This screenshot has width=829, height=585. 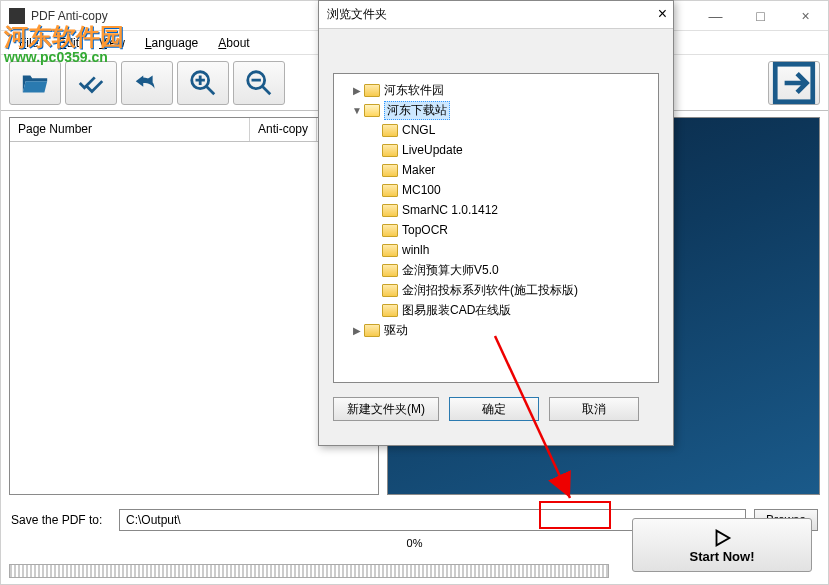 I want to click on col-anti-copy: Anti-copy, so click(x=284, y=130).